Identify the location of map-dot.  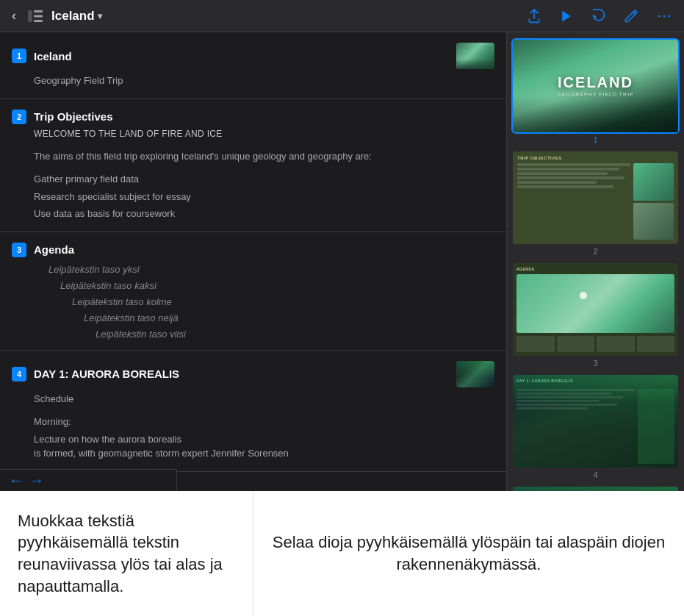
(583, 296).